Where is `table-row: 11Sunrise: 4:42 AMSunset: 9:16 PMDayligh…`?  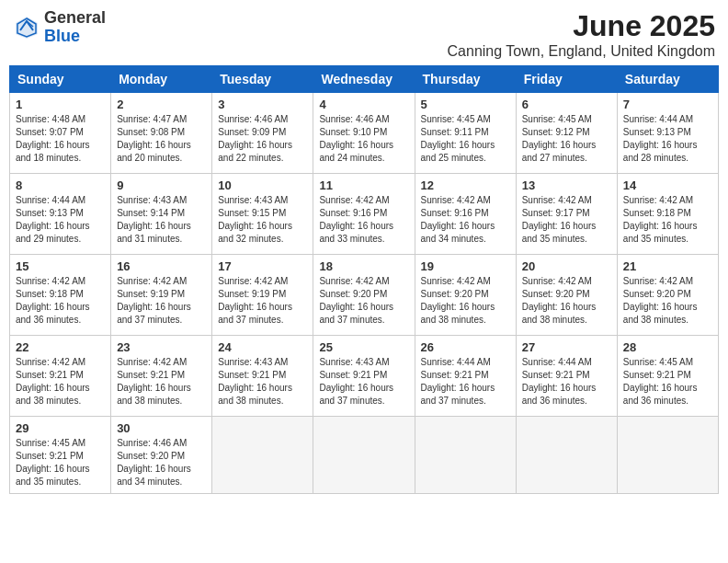
table-row: 11Sunrise: 4:42 AMSunset: 9:16 PMDayligh… is located at coordinates (364, 214).